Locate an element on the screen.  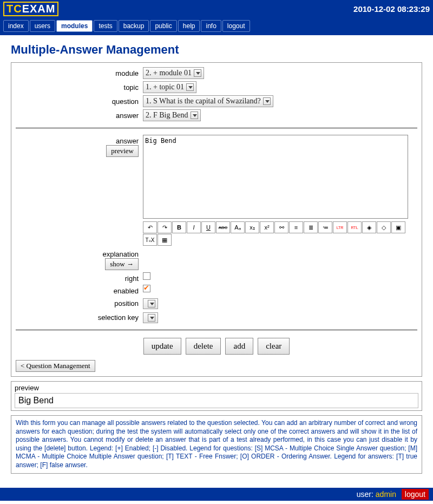
label-position: position is located at coordinates (79, 302).